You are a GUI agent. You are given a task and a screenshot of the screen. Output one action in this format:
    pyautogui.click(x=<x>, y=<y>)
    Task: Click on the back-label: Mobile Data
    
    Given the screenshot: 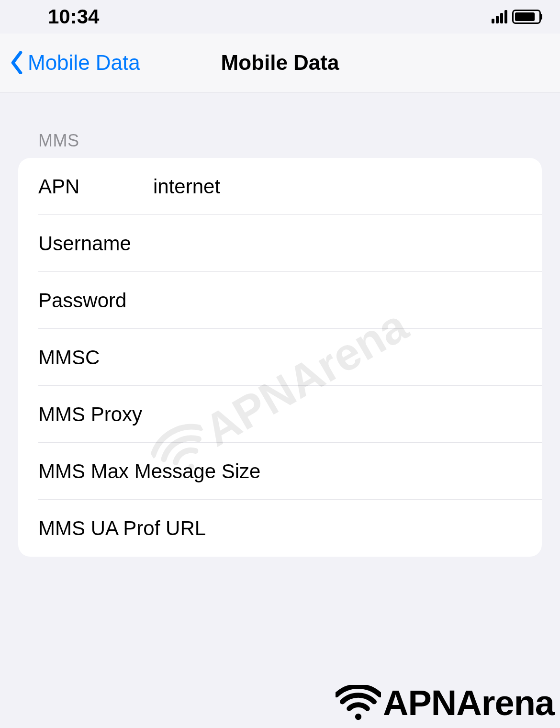 What is the action you would take?
    pyautogui.click(x=84, y=63)
    